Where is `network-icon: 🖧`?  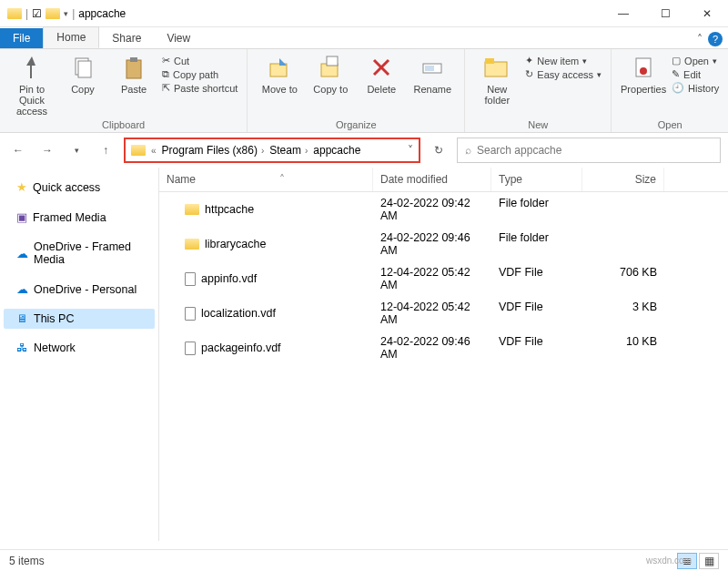 network-icon: 🖧 is located at coordinates (22, 348).